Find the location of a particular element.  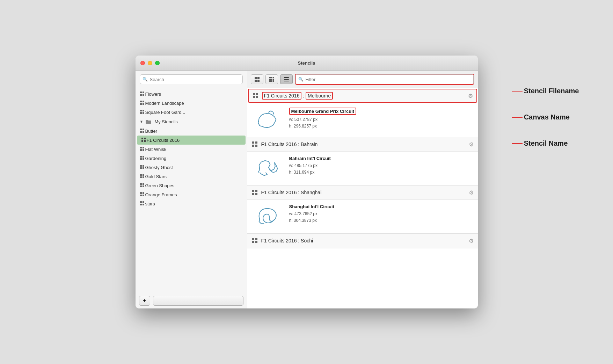

sidebar-item-label: Flat Whisk is located at coordinates (156, 150).